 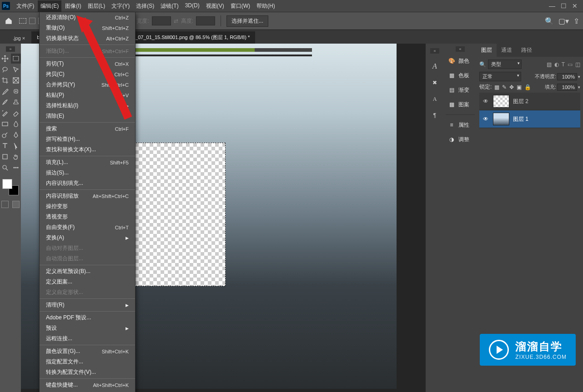 What do you see at coordinates (16, 80) in the screenshot?
I see `frame-tool-icon` at bounding box center [16, 80].